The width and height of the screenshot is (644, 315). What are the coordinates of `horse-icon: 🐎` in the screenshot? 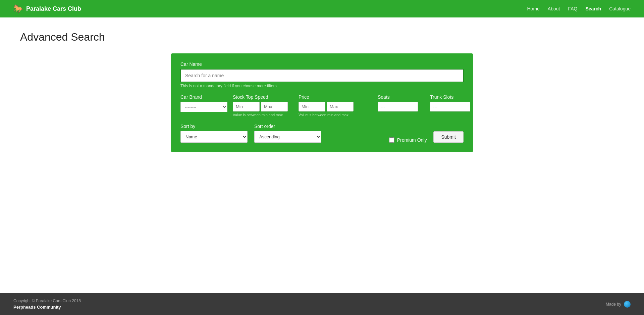 It's located at (18, 9).